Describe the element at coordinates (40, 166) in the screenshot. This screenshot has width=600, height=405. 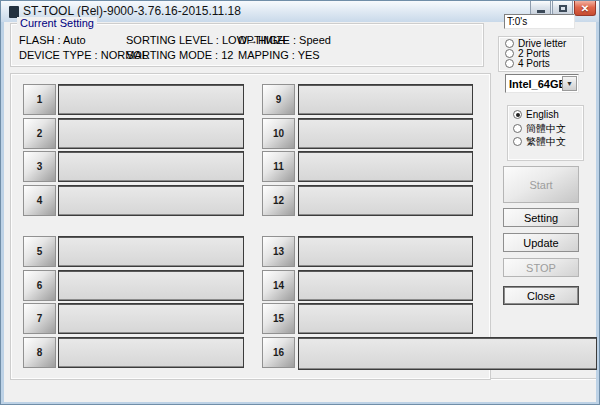
I see `slot-button-3: 3` at that location.